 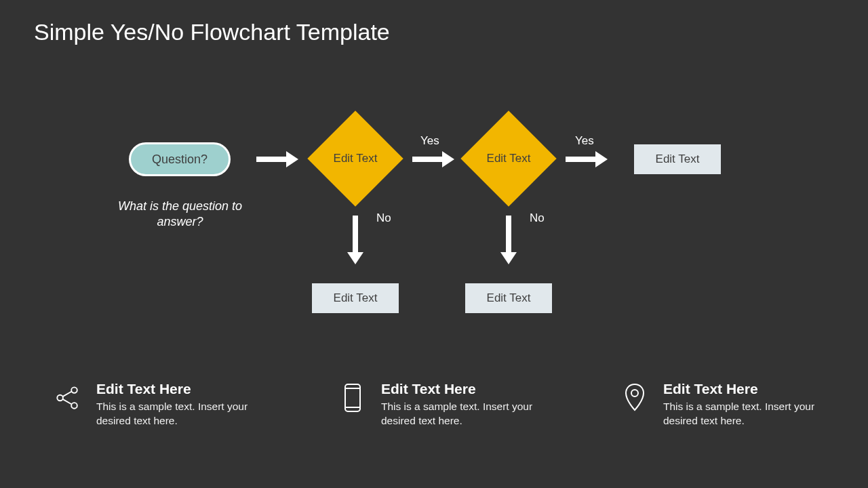 What do you see at coordinates (438, 405) in the screenshot?
I see `footer-item-2: Edit Text Here This is a sample text. In…` at bounding box center [438, 405].